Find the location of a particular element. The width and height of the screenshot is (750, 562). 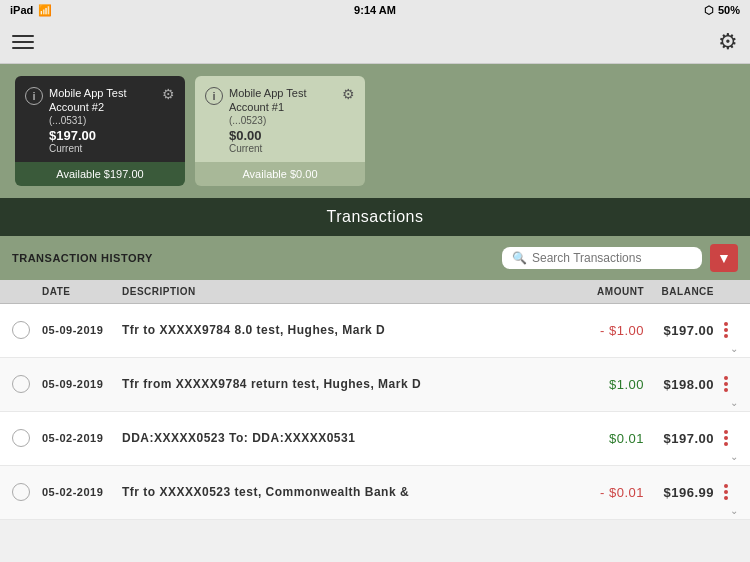

account-1-info-icon: i is located at coordinates (34, 96).